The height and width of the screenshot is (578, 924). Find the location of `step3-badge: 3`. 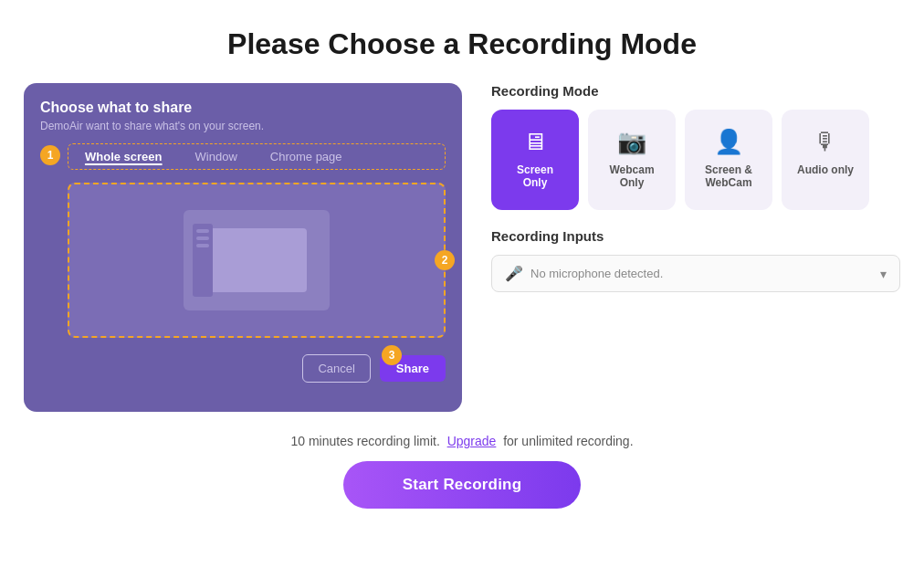

step3-badge: 3 is located at coordinates (392, 355).